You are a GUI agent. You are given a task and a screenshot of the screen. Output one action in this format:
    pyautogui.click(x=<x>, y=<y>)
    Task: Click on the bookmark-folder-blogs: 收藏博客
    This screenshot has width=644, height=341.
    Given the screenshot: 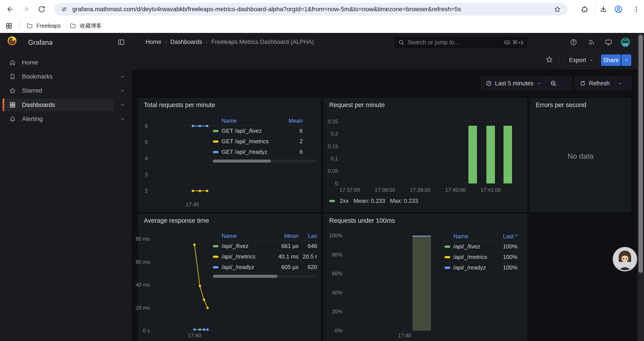 What is the action you would take?
    pyautogui.click(x=86, y=26)
    